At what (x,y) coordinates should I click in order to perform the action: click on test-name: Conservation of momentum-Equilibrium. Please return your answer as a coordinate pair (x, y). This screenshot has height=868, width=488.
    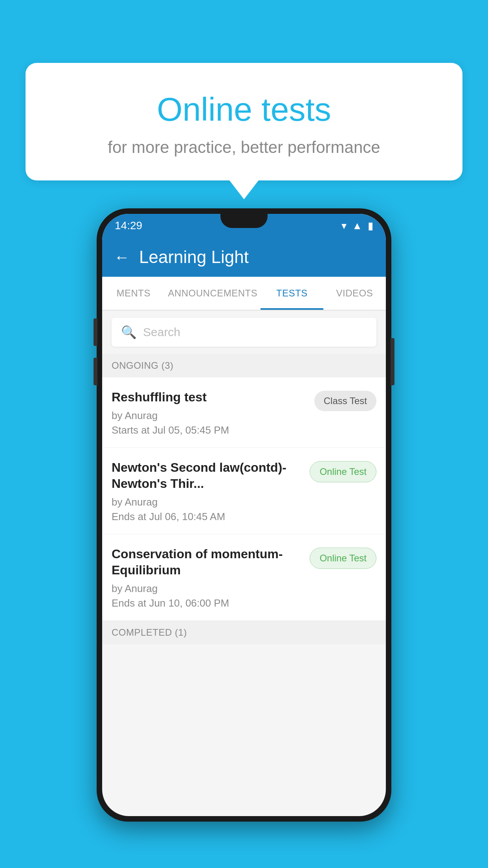
    Looking at the image, I should click on (207, 562).